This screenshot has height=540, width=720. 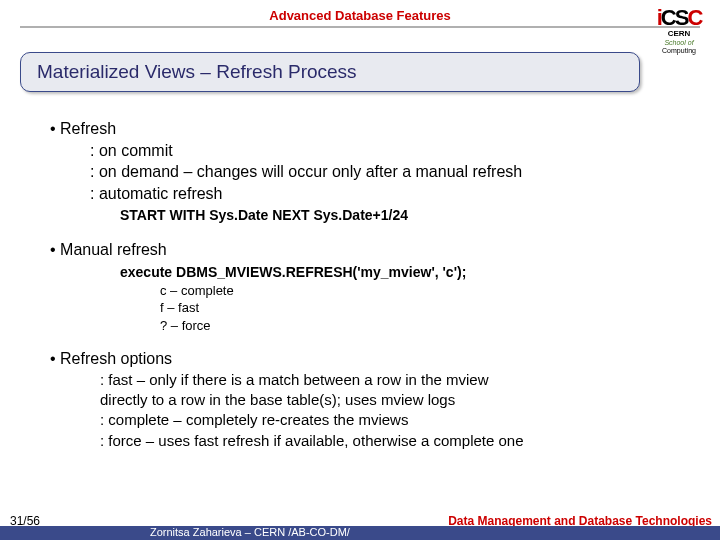 What do you see at coordinates (398, 420) in the screenshot?
I see `opt-complete-desc: : complete – completely re-creates the m…` at bounding box center [398, 420].